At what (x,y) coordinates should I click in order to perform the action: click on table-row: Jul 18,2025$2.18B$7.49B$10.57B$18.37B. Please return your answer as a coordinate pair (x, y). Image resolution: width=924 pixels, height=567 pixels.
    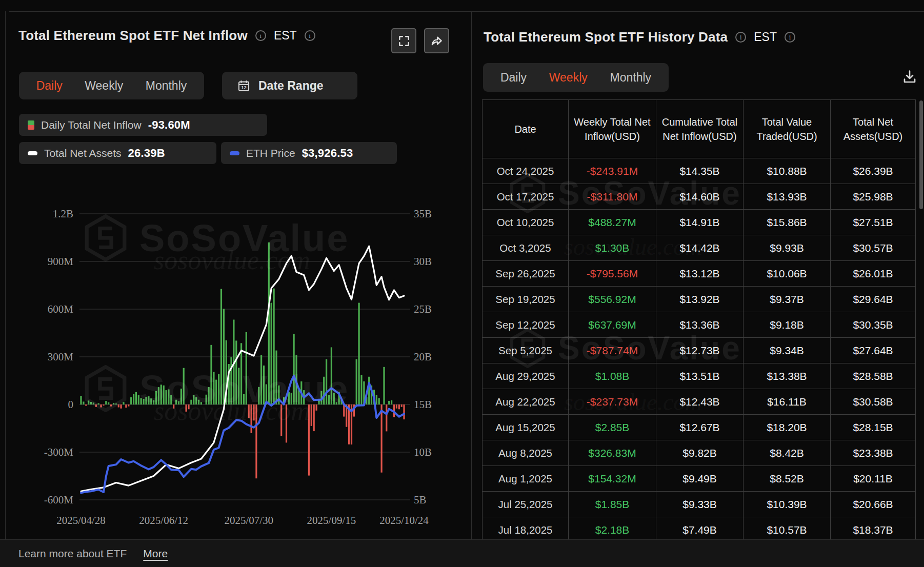
    Looking at the image, I should click on (699, 528).